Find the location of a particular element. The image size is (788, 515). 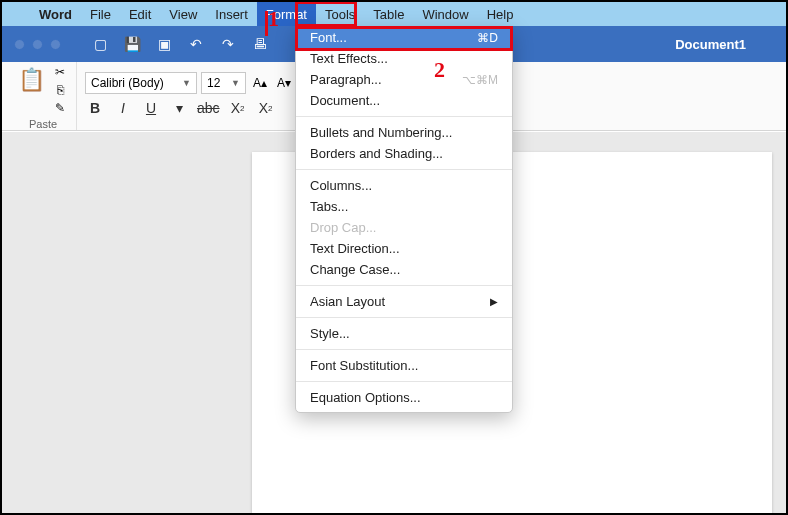

menu-item-label: Tabs... is located at coordinates (329, 206).